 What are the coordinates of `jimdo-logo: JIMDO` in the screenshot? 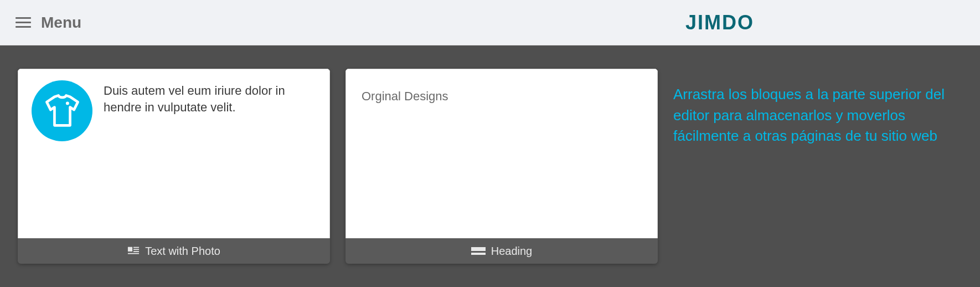 It's located at (720, 23).